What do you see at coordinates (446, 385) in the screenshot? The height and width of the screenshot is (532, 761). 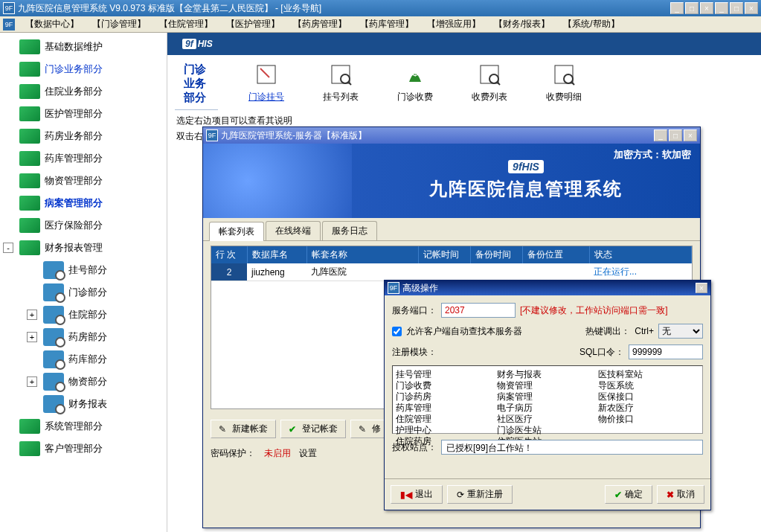 I see `module-item: 门诊收费` at bounding box center [446, 385].